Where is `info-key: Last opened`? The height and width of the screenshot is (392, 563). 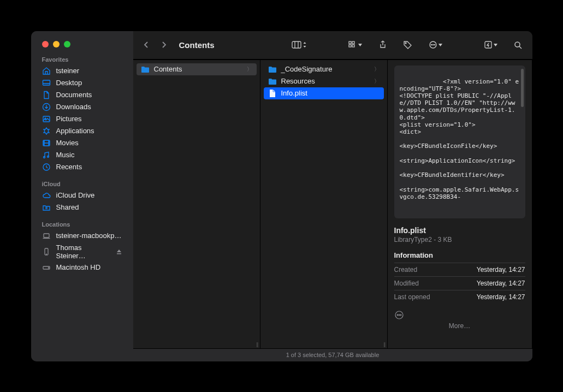 info-key: Last opened is located at coordinates (412, 297).